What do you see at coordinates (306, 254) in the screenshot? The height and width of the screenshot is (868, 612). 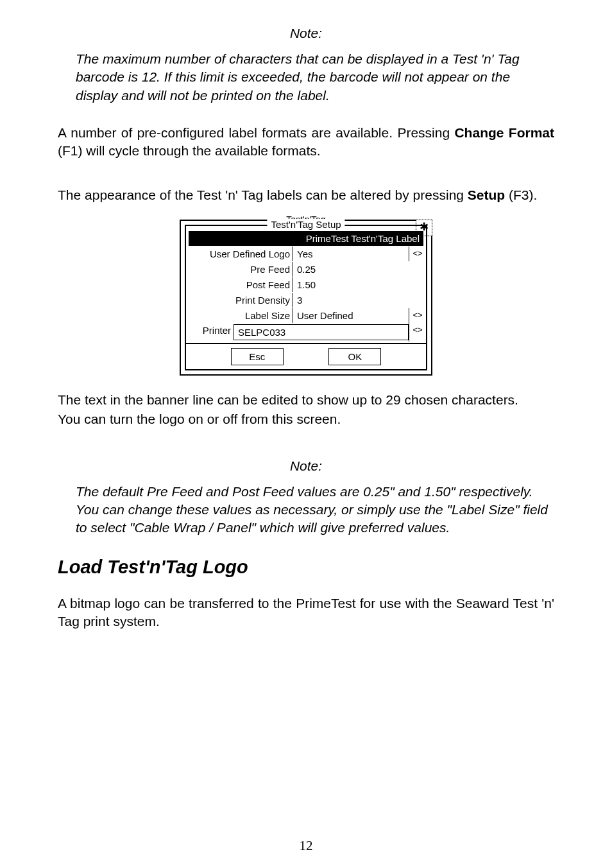 I see `row-user-defined-logo: User Defined Logo Yes <>` at bounding box center [306, 254].